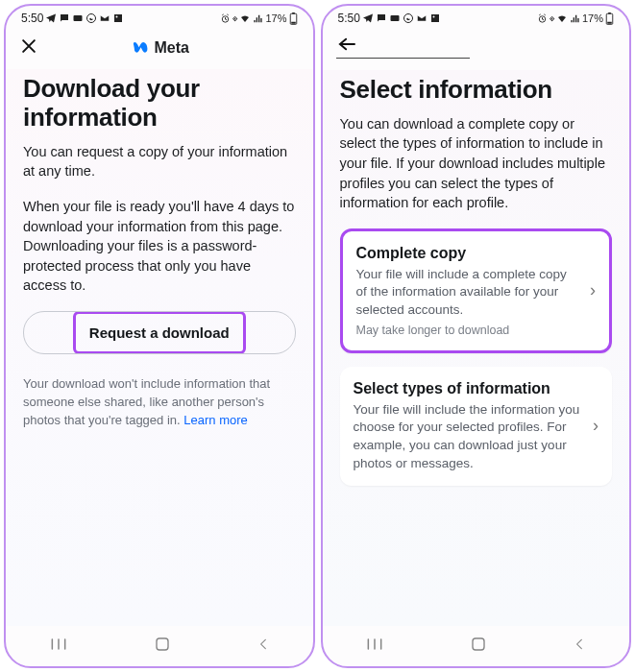 This screenshot has width=635, height=672. Describe the element at coordinates (159, 332) in the screenshot. I see `request-download-button: Request a download` at that location.